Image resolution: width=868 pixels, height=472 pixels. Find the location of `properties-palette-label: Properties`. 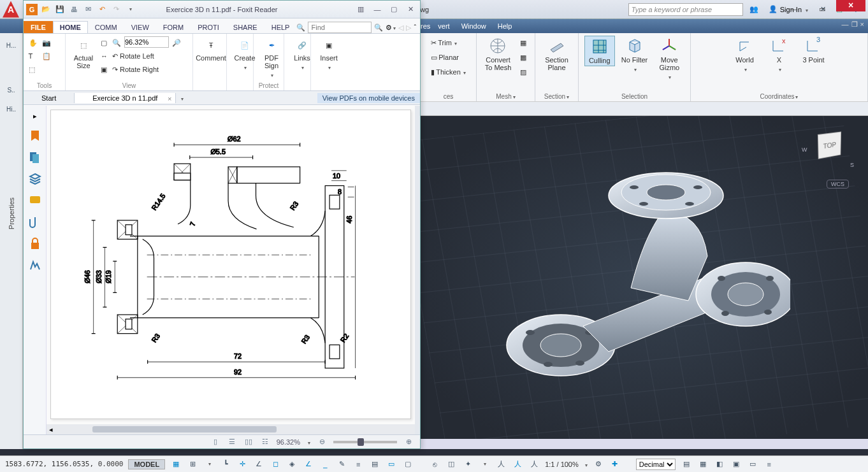

properties-palette-label: Properties is located at coordinates (11, 213).